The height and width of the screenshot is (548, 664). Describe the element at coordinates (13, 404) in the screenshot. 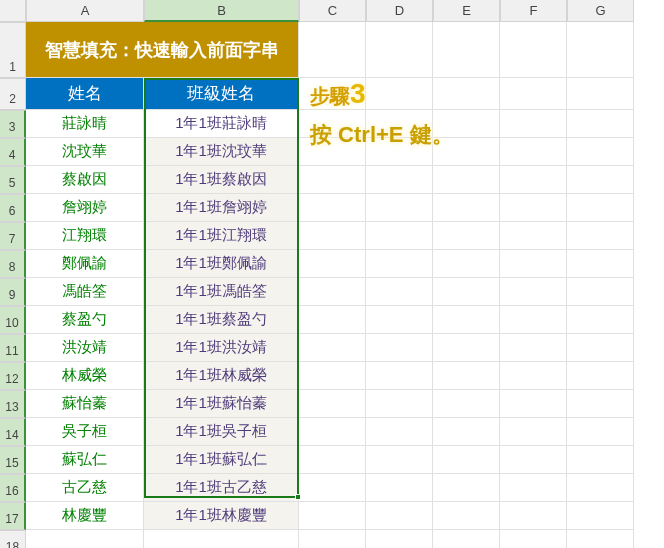

I see `row-header-13: 13` at that location.